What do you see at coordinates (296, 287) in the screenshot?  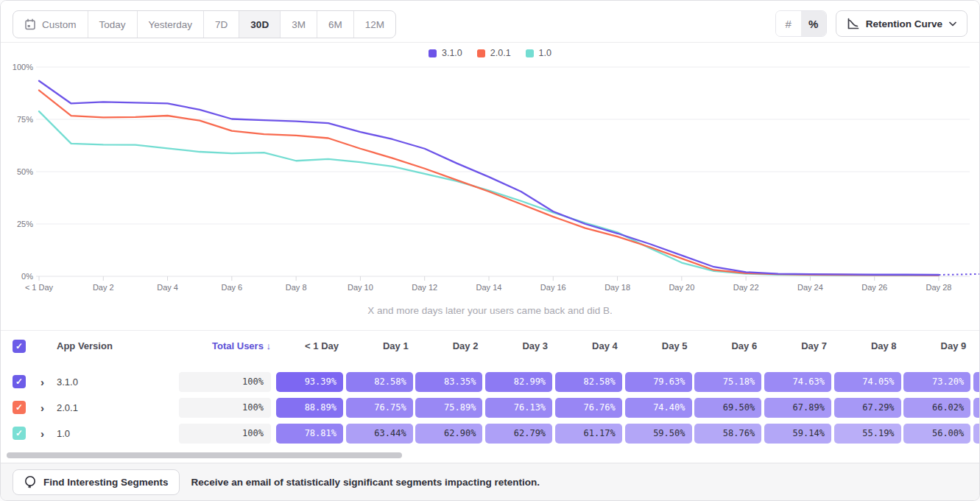 I see `x-axis-label: Day 8` at bounding box center [296, 287].